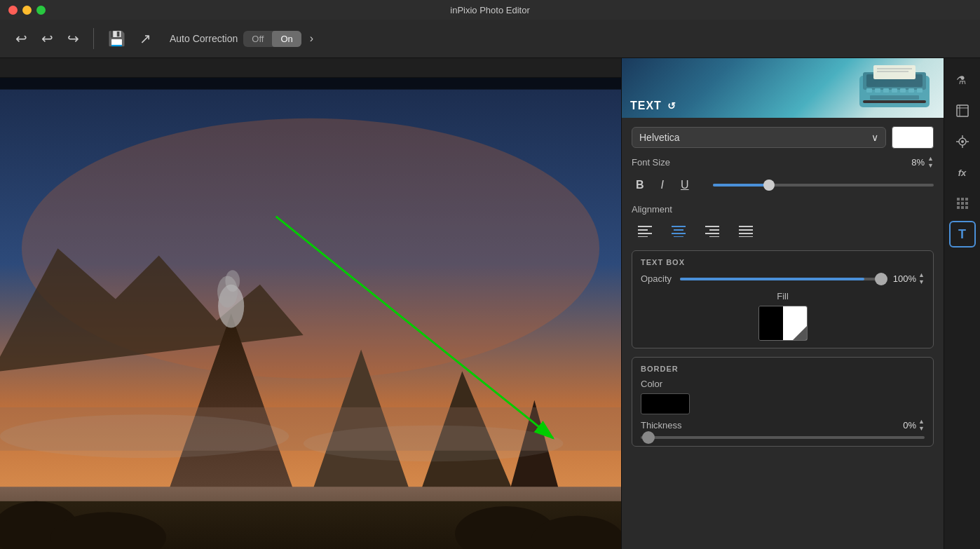  Describe the element at coordinates (746, 231) in the screenshot. I see `align-justify-icon` at that location.